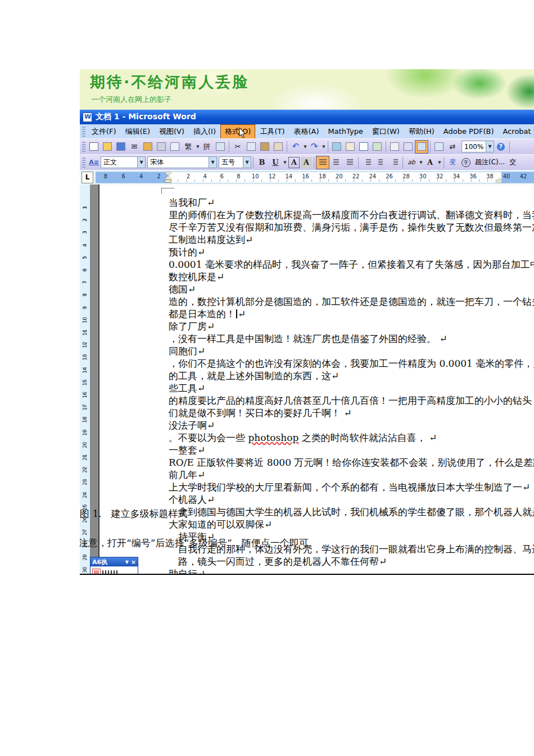 This screenshot has height=756, width=534. I want to click on menu-帮助(H): 帮助(H), so click(422, 132).